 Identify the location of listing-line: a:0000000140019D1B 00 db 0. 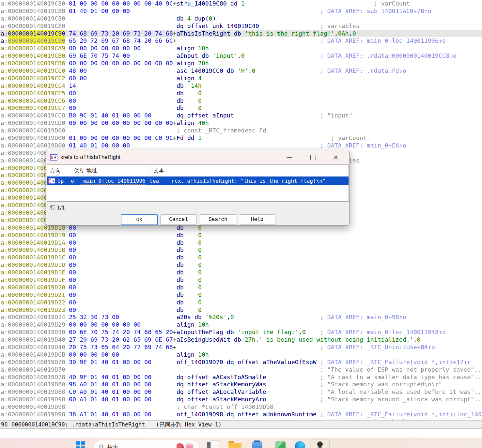
(241, 250).